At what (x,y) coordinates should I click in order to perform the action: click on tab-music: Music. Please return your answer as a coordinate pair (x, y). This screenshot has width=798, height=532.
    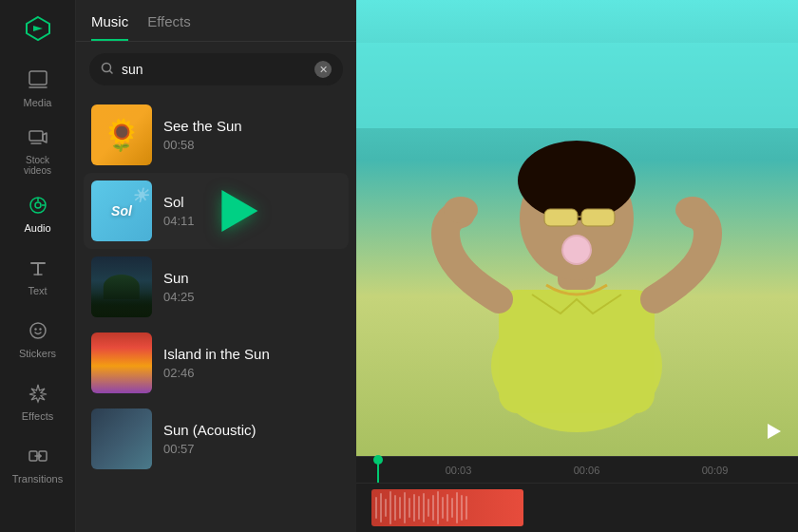
    Looking at the image, I should click on (110, 21).